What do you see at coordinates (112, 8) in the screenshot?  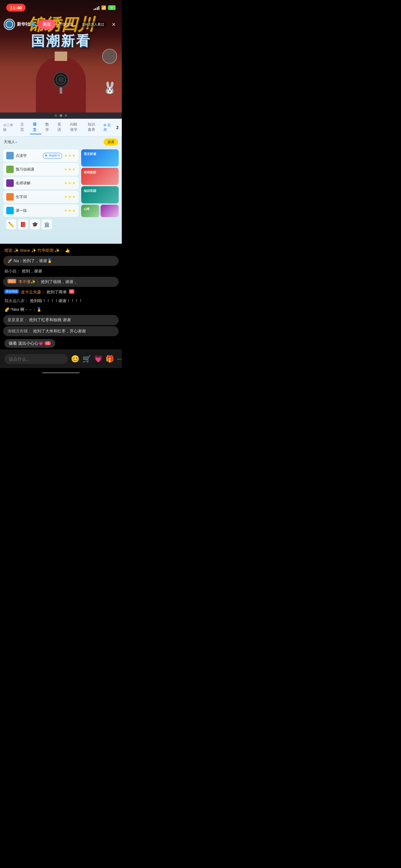 I see `battery-icon: ⚡` at bounding box center [112, 8].